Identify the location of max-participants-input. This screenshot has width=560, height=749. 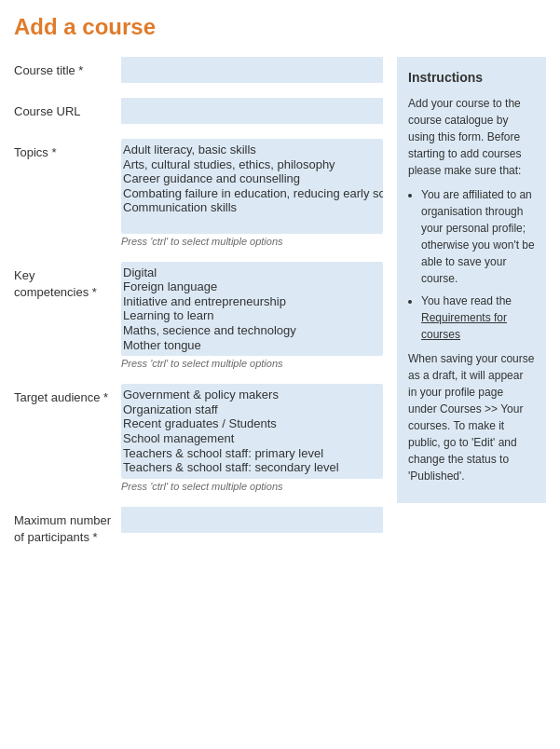
(252, 520).